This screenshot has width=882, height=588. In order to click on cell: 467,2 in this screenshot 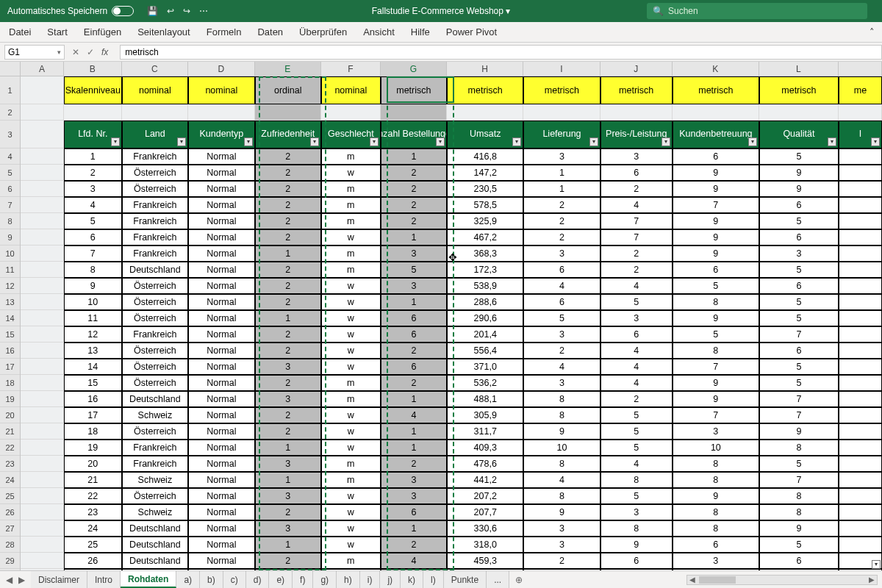, I will do `click(485, 237)`.